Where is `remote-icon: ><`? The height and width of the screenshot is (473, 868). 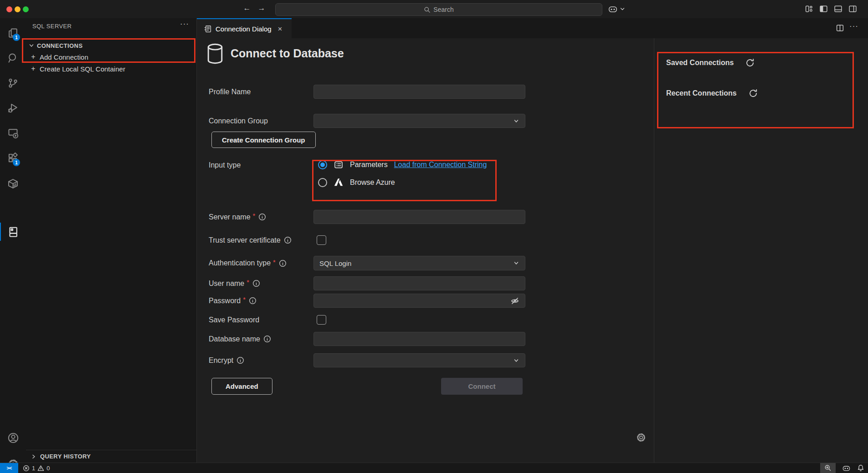
remote-icon: >< is located at coordinates (9, 468).